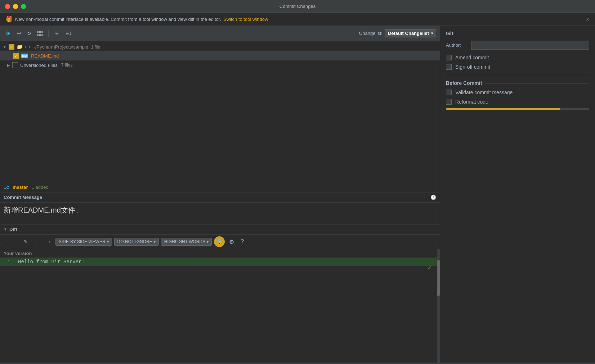 Image resolution: width=595 pixels, height=364 pixels. What do you see at coordinates (449, 67) in the screenshot?
I see `signoff-checkbox` at bounding box center [449, 67].